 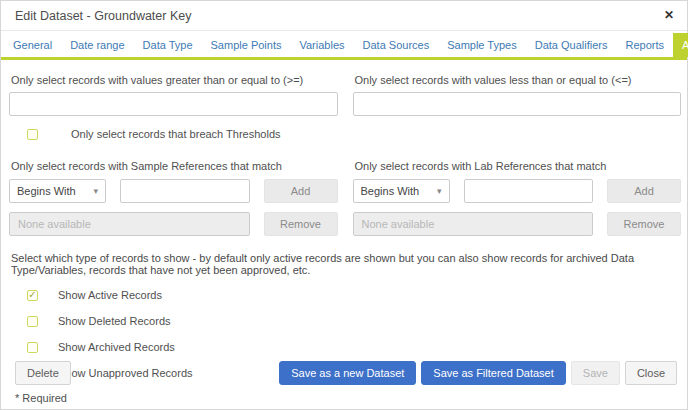 What do you see at coordinates (354, 321) in the screenshot?
I see `show-deleted-records-checkbox: ✓ Show Deleted Records` at bounding box center [354, 321].